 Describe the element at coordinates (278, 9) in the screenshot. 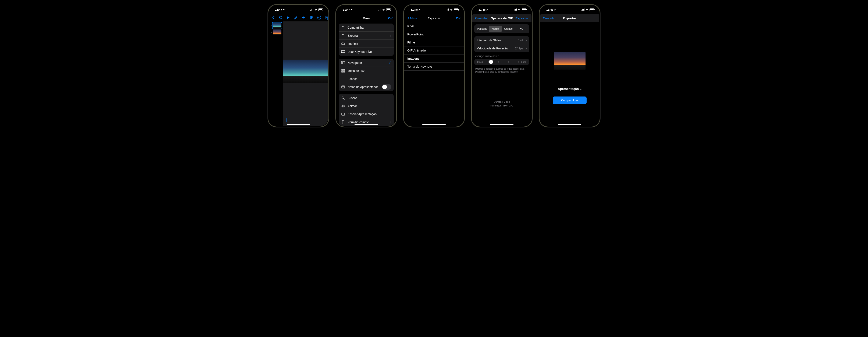

I see `status-time: 11:47` at that location.